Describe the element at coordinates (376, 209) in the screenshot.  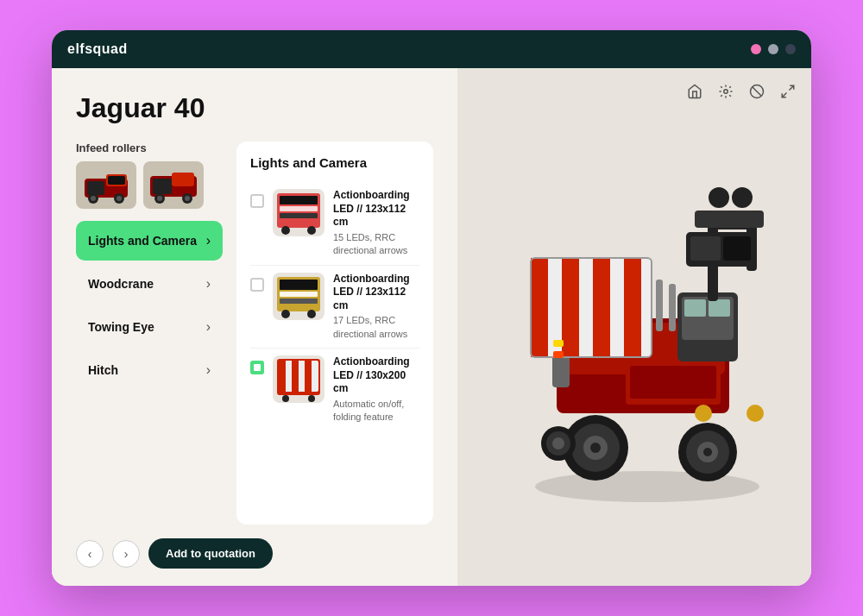
I see `option-name-1: Actionboarding LED // 123x112 cm` at that location.